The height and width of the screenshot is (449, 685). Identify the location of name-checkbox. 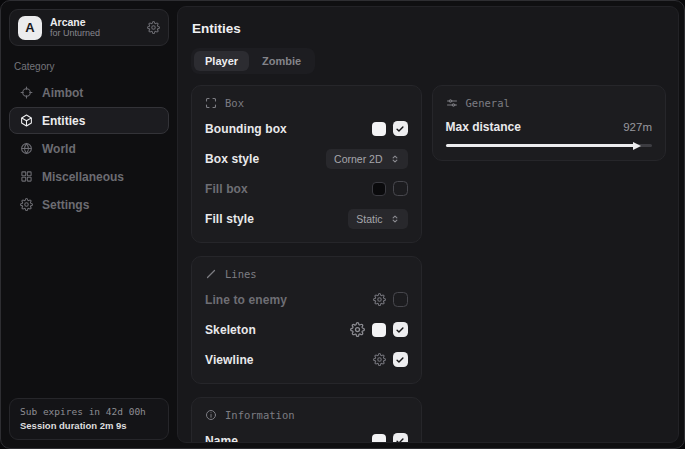
(400, 438).